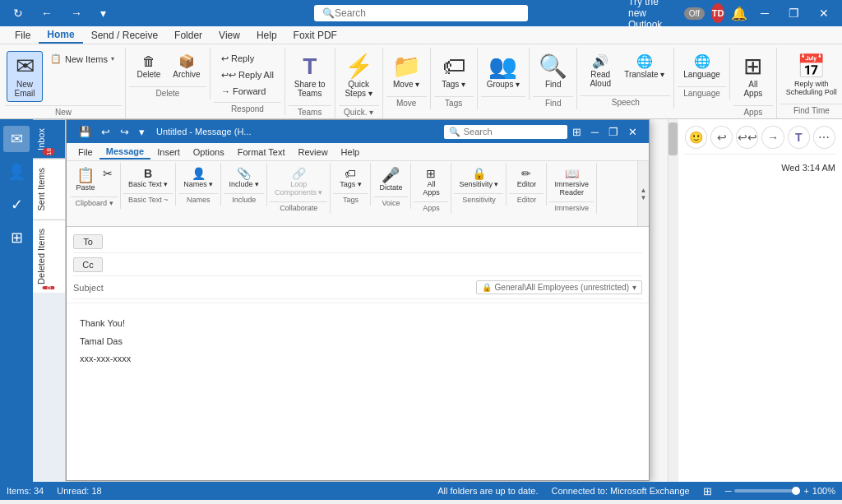 Image resolution: width=842 pixels, height=504 pixels. Describe the element at coordinates (645, 67) in the screenshot. I see `translate-btn: 🌐 Translate ▾` at that location.